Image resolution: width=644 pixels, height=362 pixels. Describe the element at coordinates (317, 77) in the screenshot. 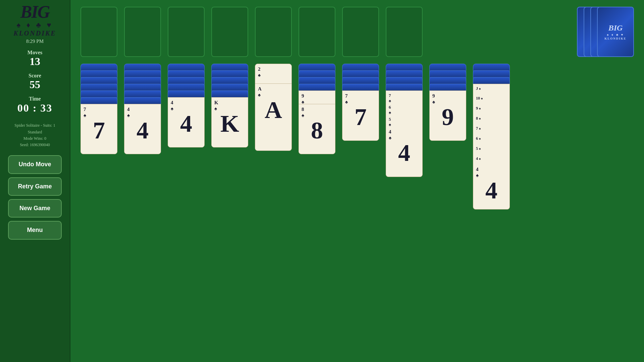

I see `col6-backs` at that location.